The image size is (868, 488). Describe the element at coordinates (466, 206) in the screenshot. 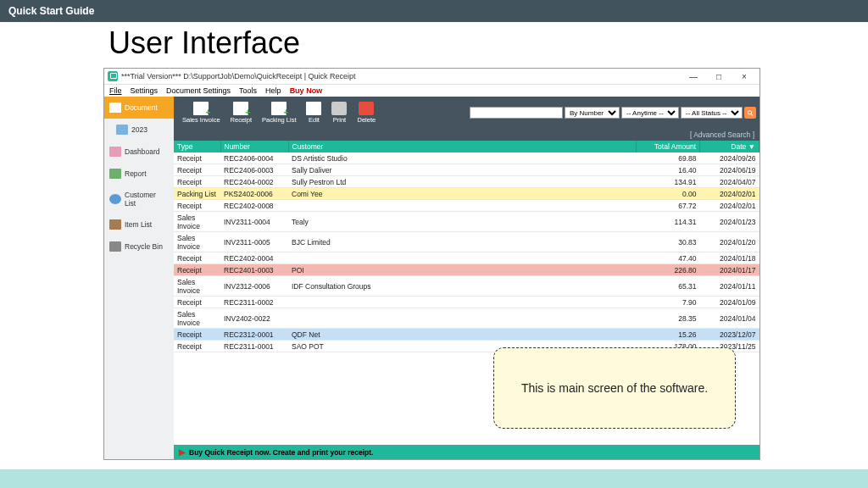

I see `table-row: ReceiptREC2402-000867.722024/02/01` at that location.